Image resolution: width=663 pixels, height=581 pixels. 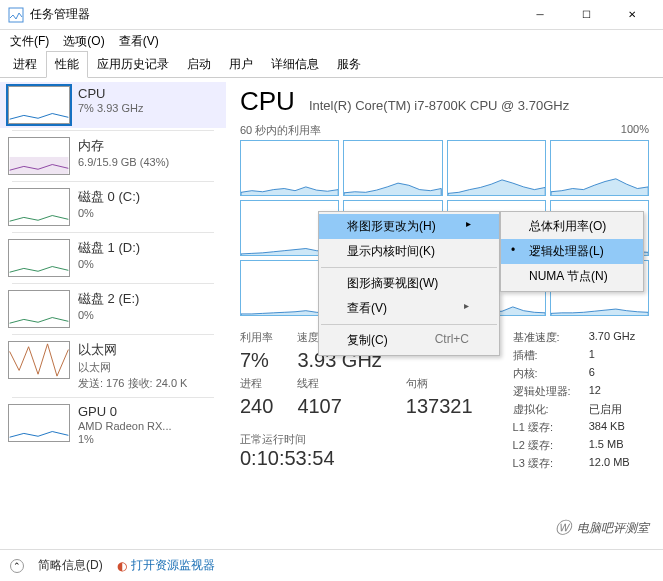 I want to click on sidebar-item-4: 磁盘 2 (E:)0%, so click(x=113, y=309).